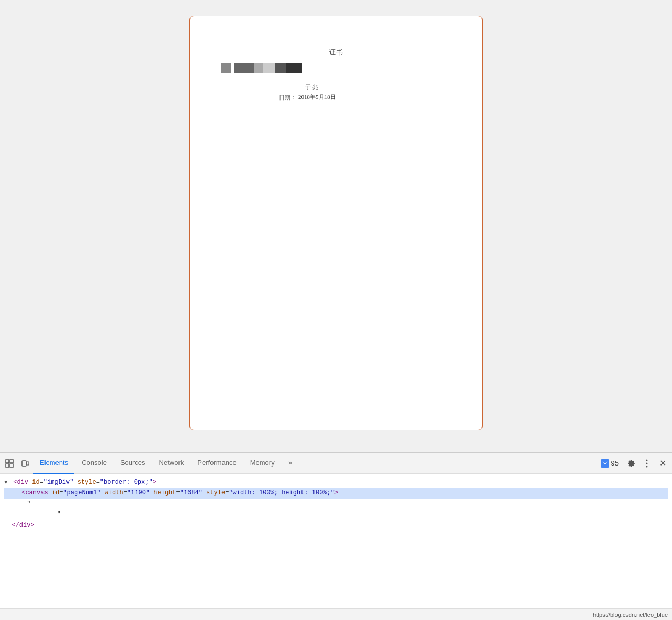 This screenshot has width=672, height=620. What do you see at coordinates (336, 75) in the screenshot?
I see `cert-content: 证书 亍 兆 日期： 2018年5月18日` at bounding box center [336, 75].